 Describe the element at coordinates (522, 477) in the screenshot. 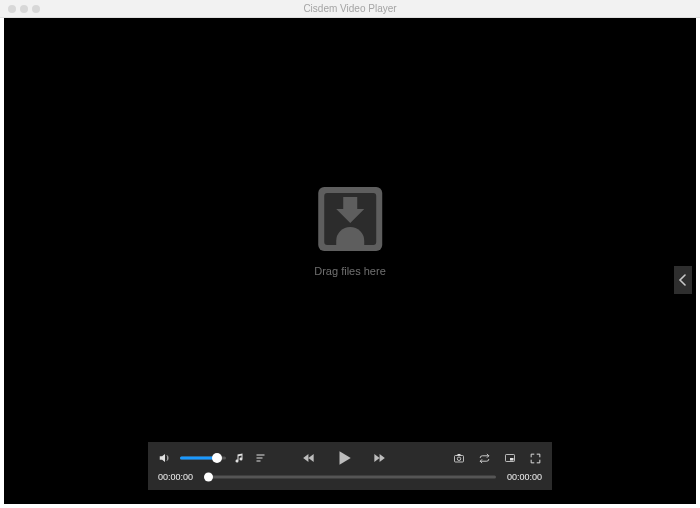

I see `total-time: 00:00:00` at that location.